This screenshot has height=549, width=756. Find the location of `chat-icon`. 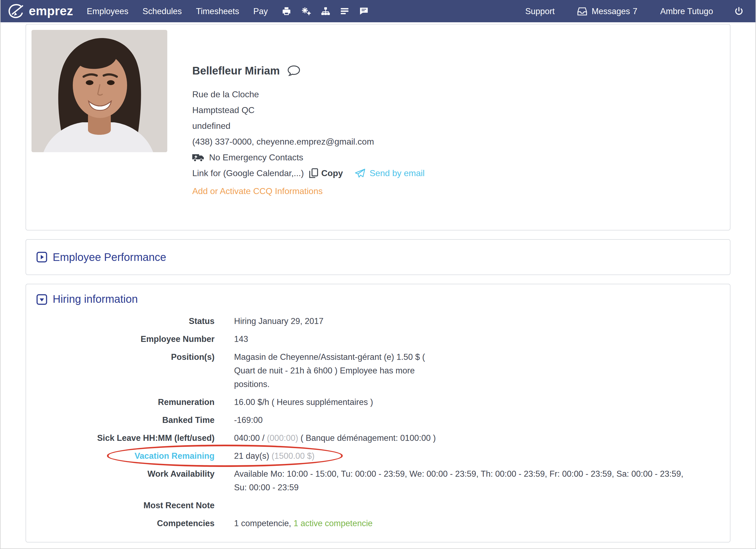

chat-icon is located at coordinates (364, 11).